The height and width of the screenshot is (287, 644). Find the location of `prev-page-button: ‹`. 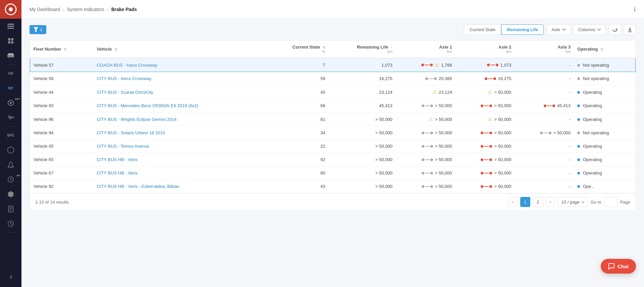

prev-page-button: ‹ is located at coordinates (513, 202).